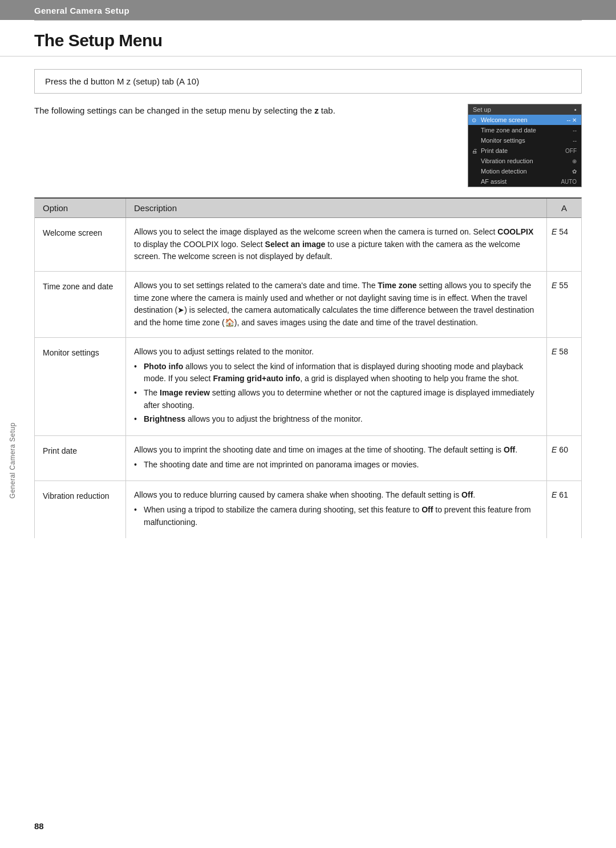  Describe the element at coordinates (564, 305) in the screenshot. I see `ref-timezone: E 55` at that location.